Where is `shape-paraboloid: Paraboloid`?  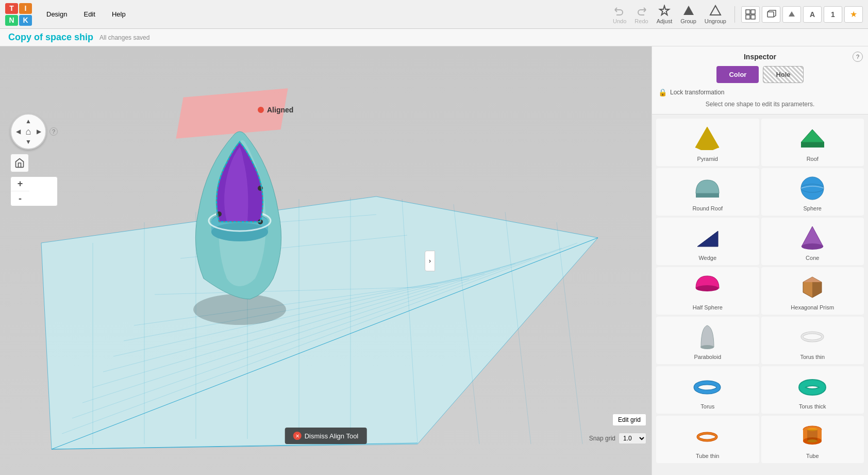 shape-paraboloid: Paraboloid is located at coordinates (708, 340).